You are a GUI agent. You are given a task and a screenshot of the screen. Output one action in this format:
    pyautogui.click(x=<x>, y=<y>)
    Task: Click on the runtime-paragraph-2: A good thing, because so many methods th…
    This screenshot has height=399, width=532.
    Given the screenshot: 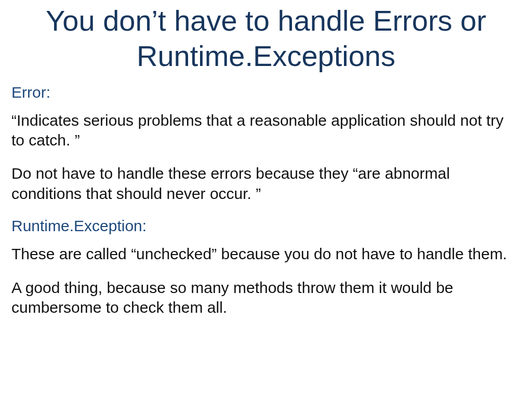 What is the action you would take?
    pyautogui.click(x=266, y=298)
    